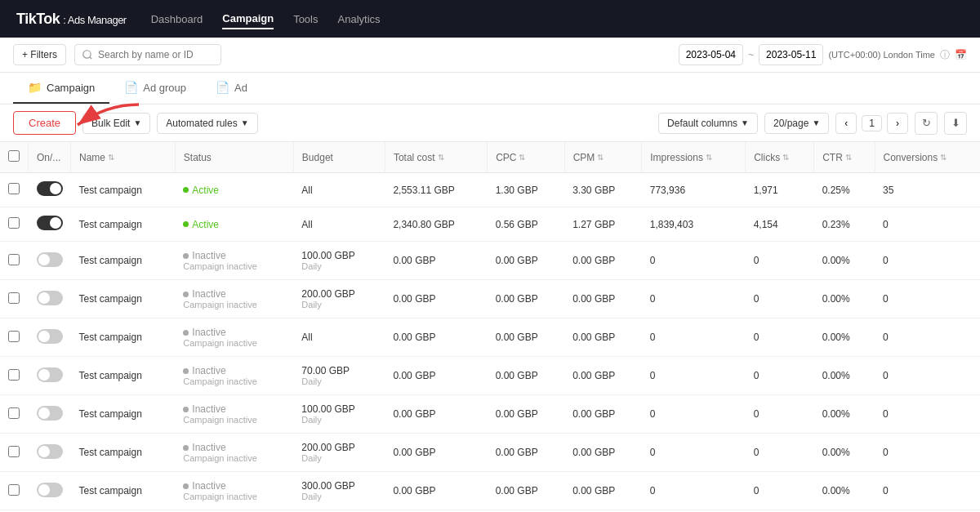 This screenshot has width=980, height=512. What do you see at coordinates (359, 20) in the screenshot?
I see `nav-analytics: Analytics` at bounding box center [359, 20].